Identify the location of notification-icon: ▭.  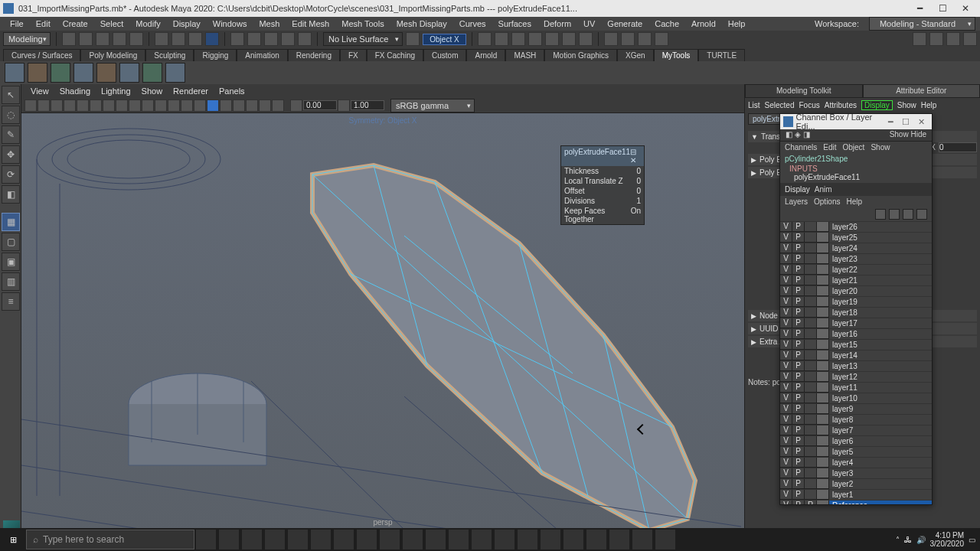
(972, 540).